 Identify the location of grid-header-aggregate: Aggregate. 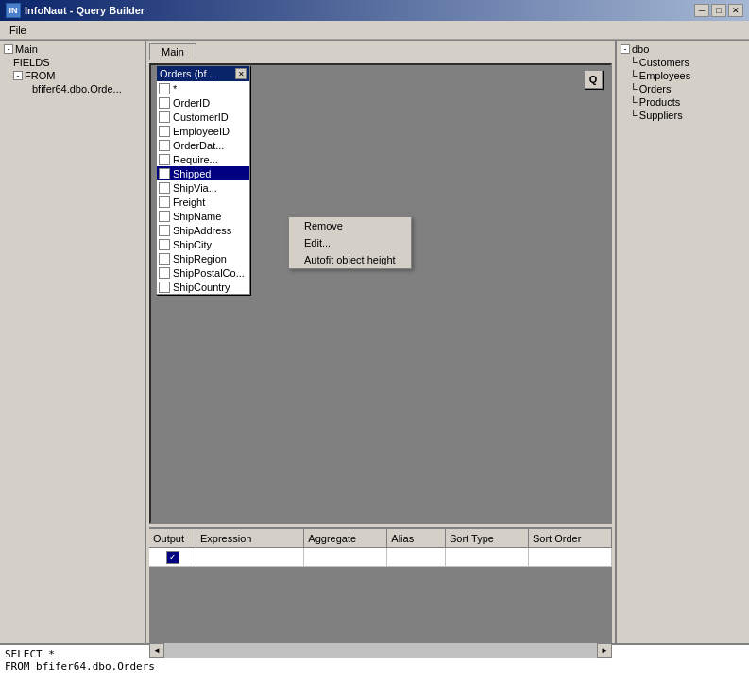
(346, 538).